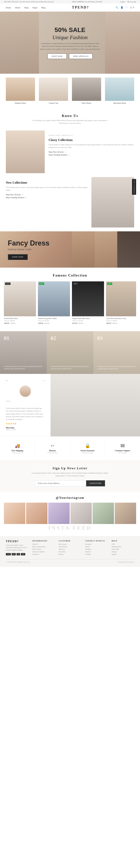  Describe the element at coordinates (87, 89) in the screenshot. I see `cat-img-party-shorts` at that location.